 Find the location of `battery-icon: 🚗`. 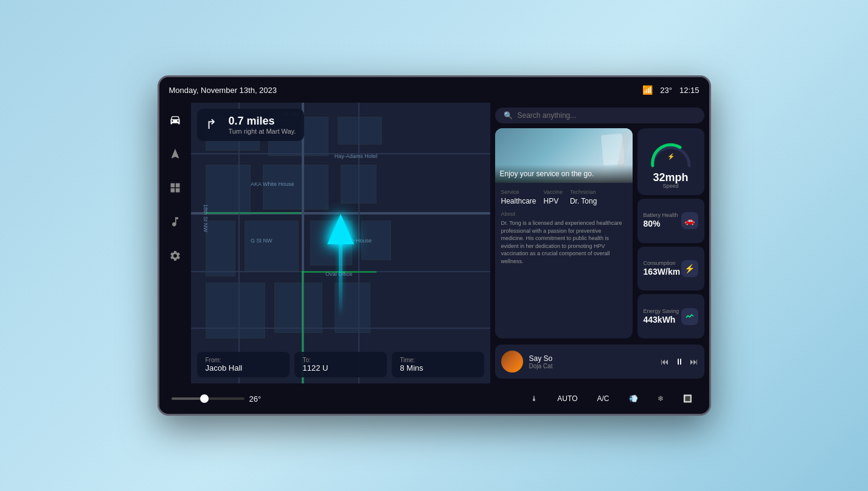

battery-icon: 🚗 is located at coordinates (690, 221).